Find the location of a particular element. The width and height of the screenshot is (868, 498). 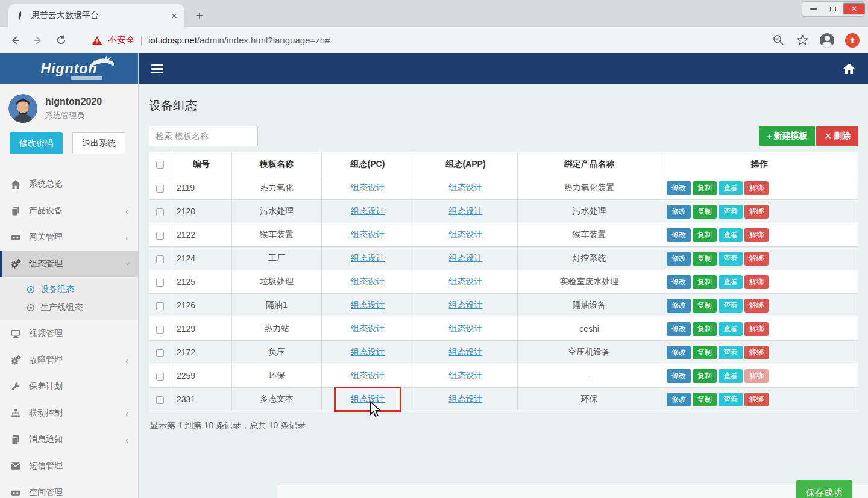

select-all-checkbox is located at coordinates (160, 165).